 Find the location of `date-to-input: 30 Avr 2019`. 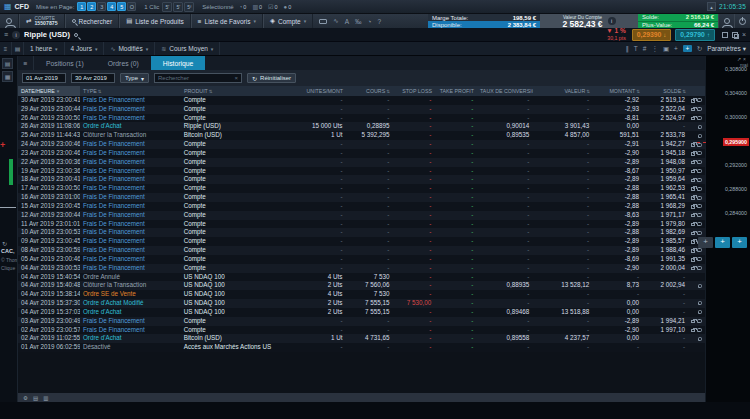

date-to-input: 30 Avr 2019 is located at coordinates (93, 78).